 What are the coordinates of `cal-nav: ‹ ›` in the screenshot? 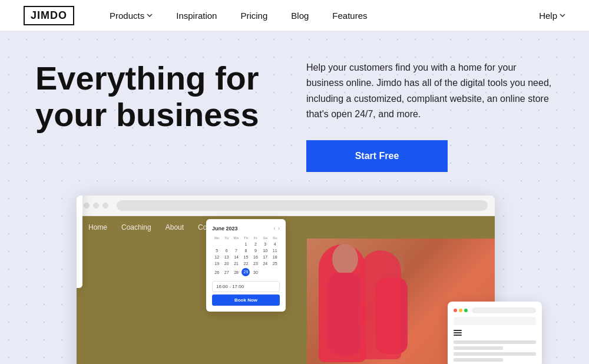 It's located at (277, 229).